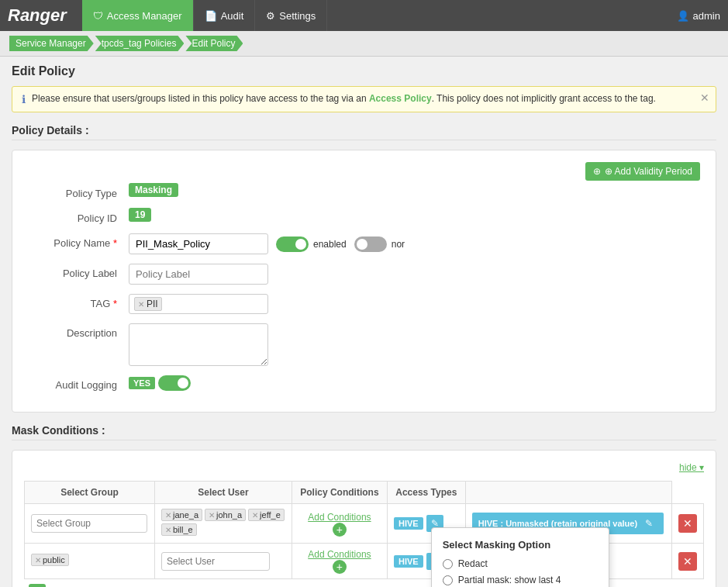 The width and height of the screenshot is (728, 587). I want to click on breadcrumb-edit-policy: Edit Policy, so click(214, 43).